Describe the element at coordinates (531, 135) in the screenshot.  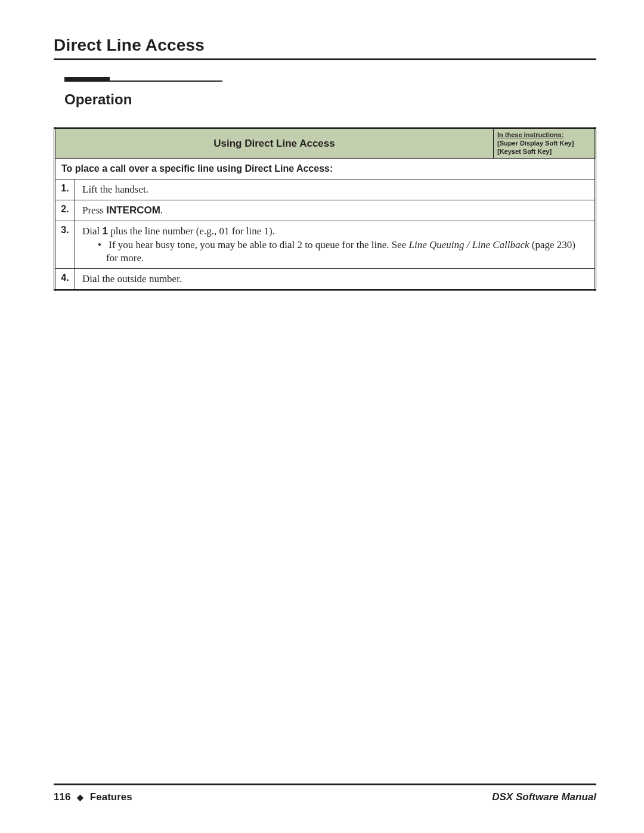
I see `legend-heading: In these instructions:` at that location.